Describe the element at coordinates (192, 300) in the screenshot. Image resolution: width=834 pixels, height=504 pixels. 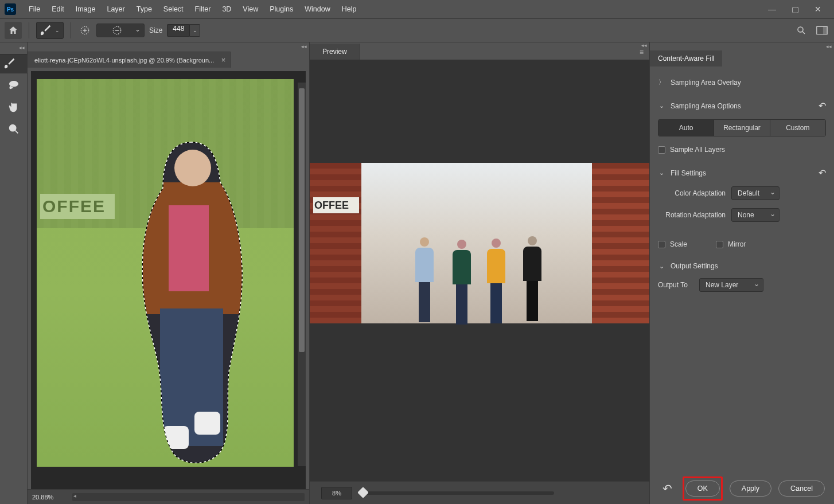
I see `selection-outline` at that location.